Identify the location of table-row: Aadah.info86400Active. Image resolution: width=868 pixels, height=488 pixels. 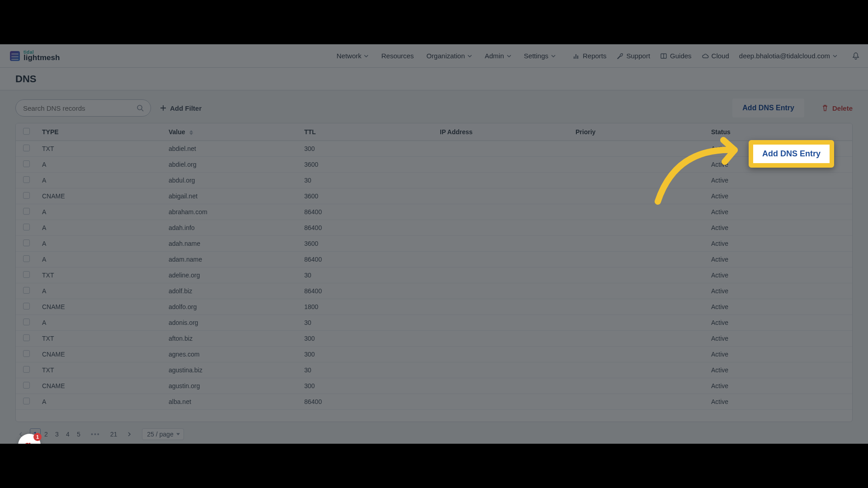
(434, 228).